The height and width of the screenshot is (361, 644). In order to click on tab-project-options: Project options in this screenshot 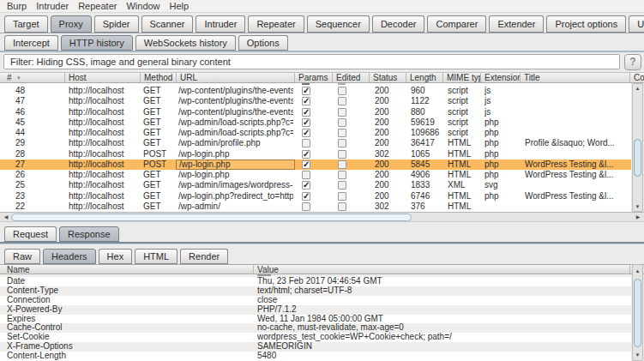, I will do `click(587, 24)`.